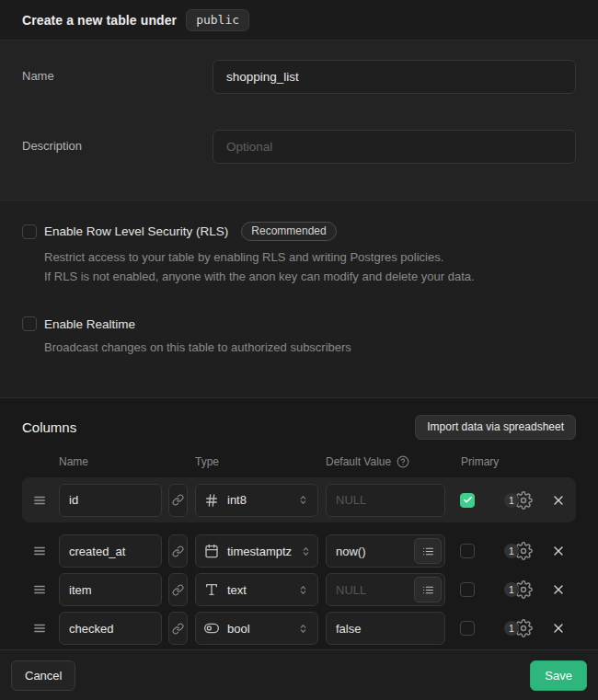  What do you see at coordinates (429, 591) in the screenshot?
I see `list-icon` at bounding box center [429, 591].